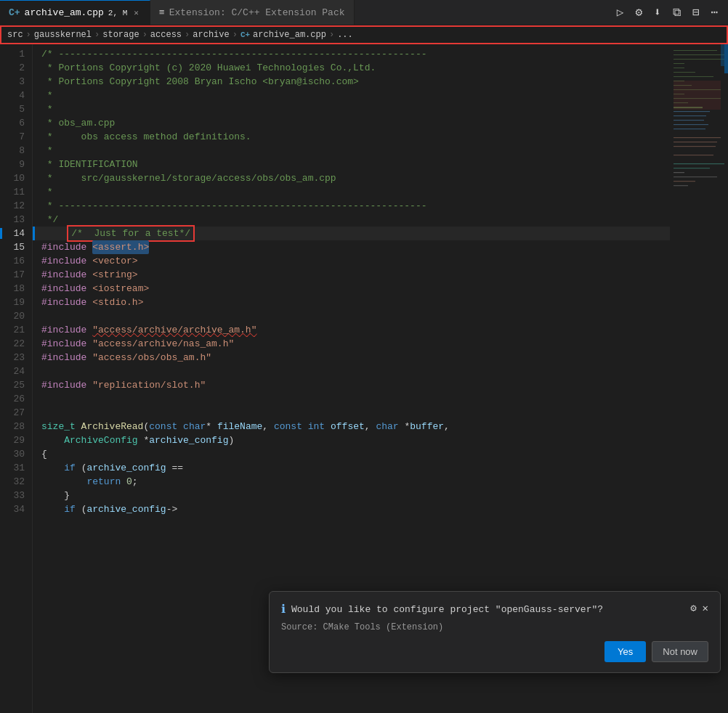  What do you see at coordinates (288, 427) in the screenshot?
I see `code-kw-28c: const` at bounding box center [288, 427].